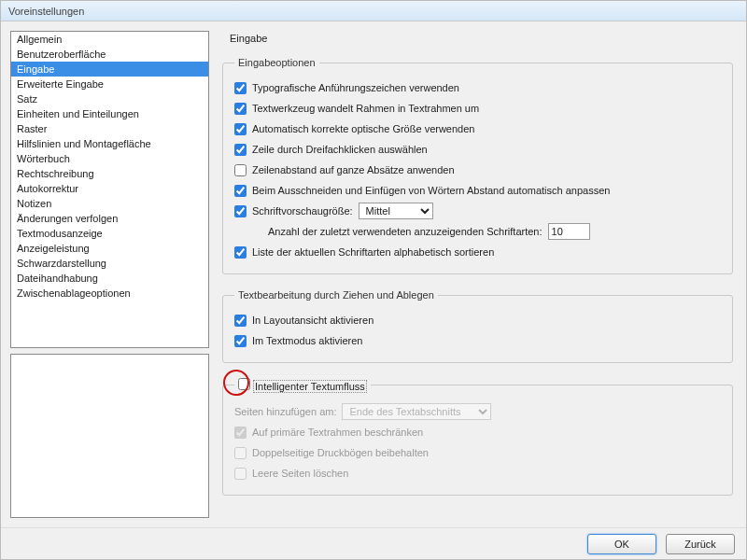 This screenshot has height=560, width=747. I want to click on sidebar-preview, so click(110, 436).